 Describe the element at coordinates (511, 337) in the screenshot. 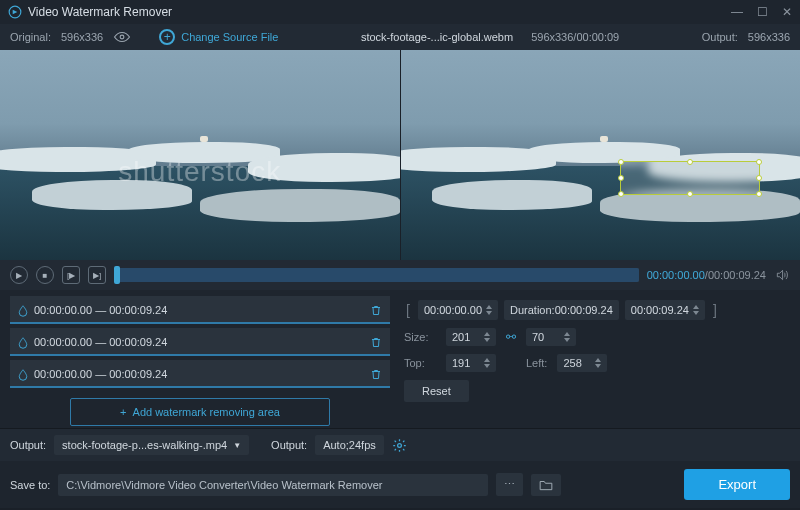

I see `link-aspect-icon: ⚯` at that location.